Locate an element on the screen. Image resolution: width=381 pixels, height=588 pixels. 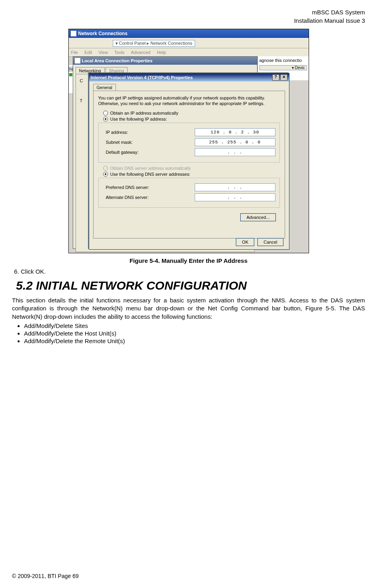
nc-titlebar: Network Connections is located at coordinates (189, 34).